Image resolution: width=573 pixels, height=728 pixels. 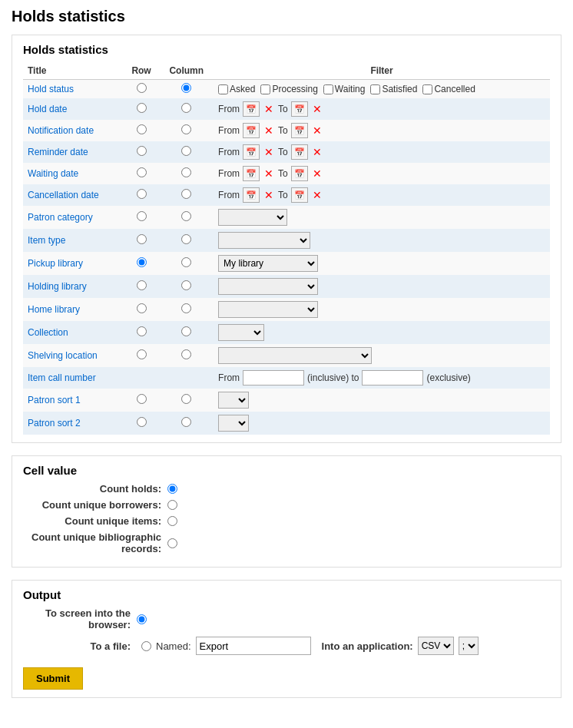 I want to click on filter-satisfied: Satisfied, so click(x=393, y=89).